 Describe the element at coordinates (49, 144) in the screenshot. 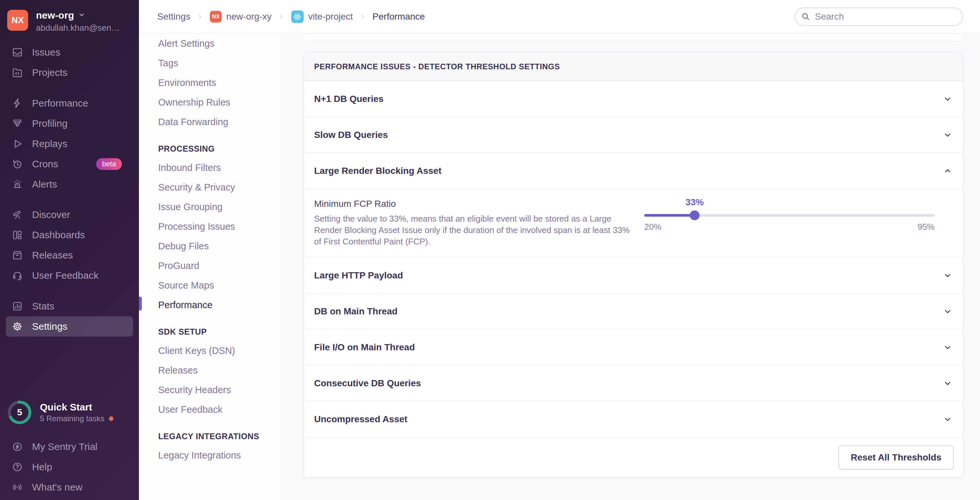

I see `sidebar-item-label: Replays` at that location.